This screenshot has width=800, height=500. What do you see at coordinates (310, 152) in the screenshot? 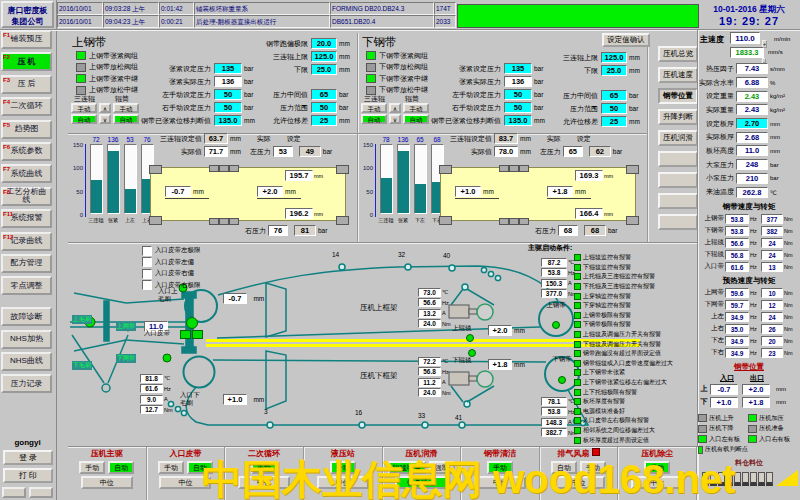
I see `left-pressure-set: 49` at bounding box center [310, 152].